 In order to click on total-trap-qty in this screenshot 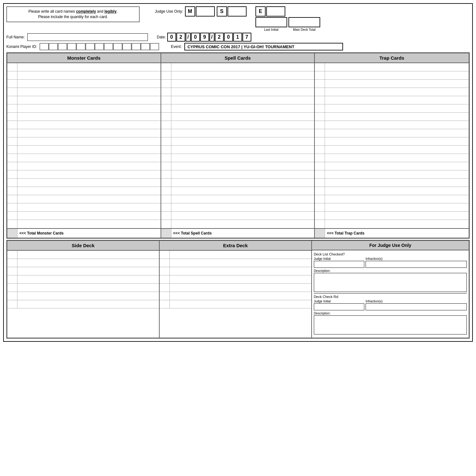, I will do `click(320, 233)`.